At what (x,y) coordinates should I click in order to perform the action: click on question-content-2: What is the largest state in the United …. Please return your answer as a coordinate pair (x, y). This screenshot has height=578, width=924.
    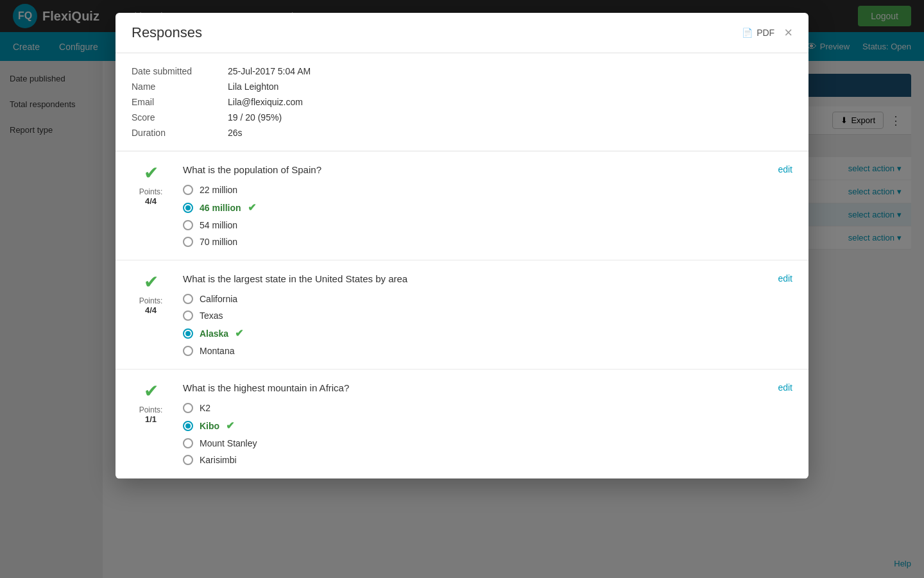
    Looking at the image, I should click on (488, 314).